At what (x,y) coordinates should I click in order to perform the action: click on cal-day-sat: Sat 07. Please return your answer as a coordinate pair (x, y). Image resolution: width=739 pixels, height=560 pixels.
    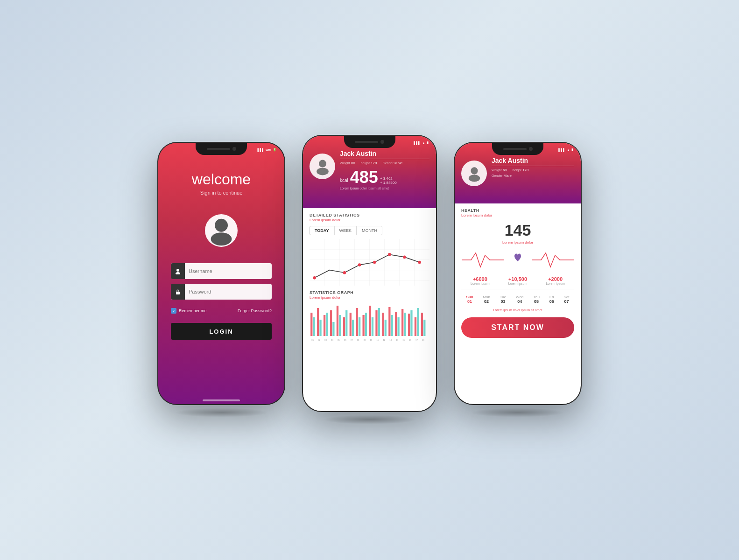
    Looking at the image, I should click on (567, 300).